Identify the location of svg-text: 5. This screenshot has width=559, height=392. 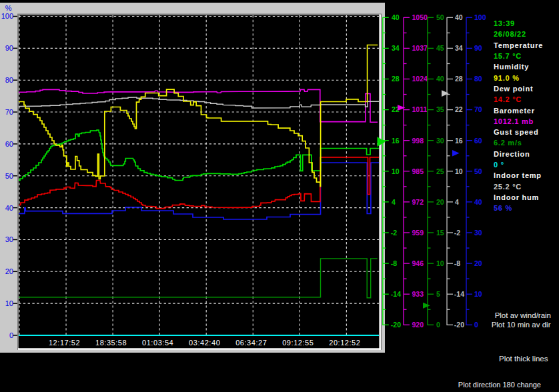
(438, 294).